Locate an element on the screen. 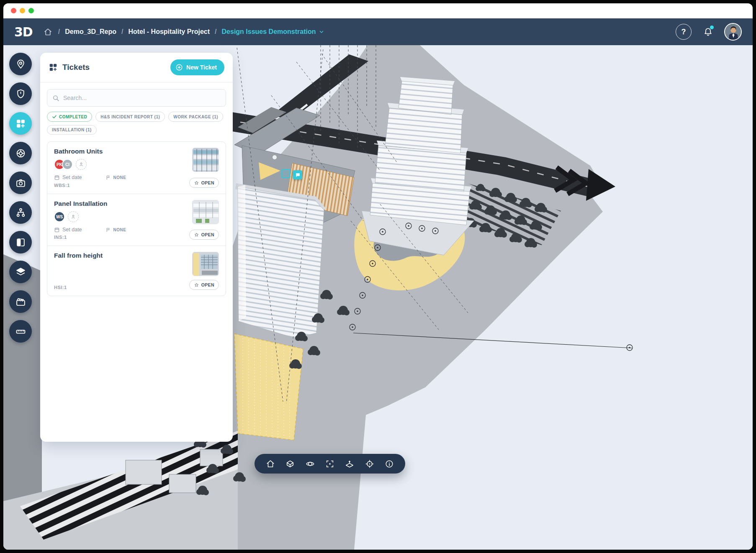 Image resolution: width=756 pixels, height=553 pixels. macos-titlebar is located at coordinates (378, 11).